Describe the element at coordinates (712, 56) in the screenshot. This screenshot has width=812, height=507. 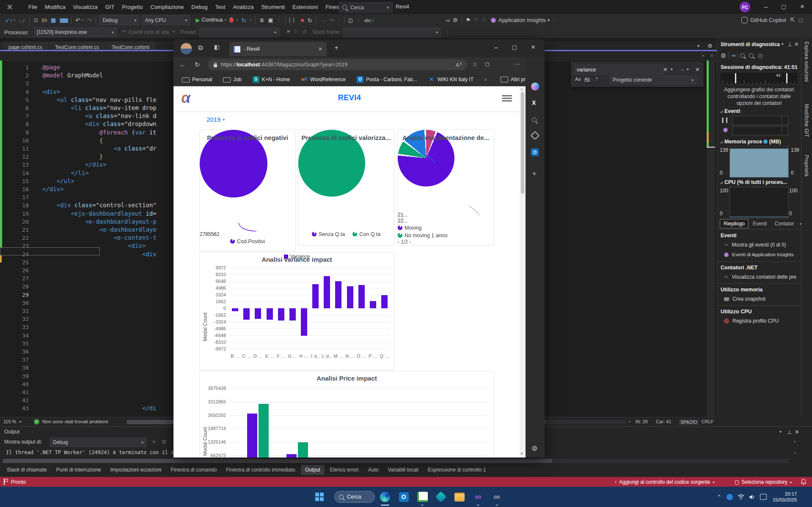
I see `split-editor-icon: ≡` at that location.